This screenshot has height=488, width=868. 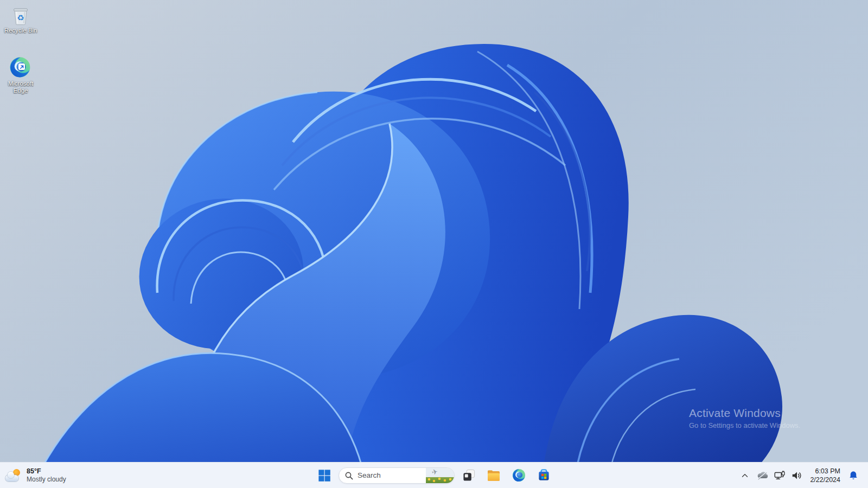 What do you see at coordinates (440, 476) in the screenshot?
I see `search-highlight-thumbnail: ✈` at bounding box center [440, 476].